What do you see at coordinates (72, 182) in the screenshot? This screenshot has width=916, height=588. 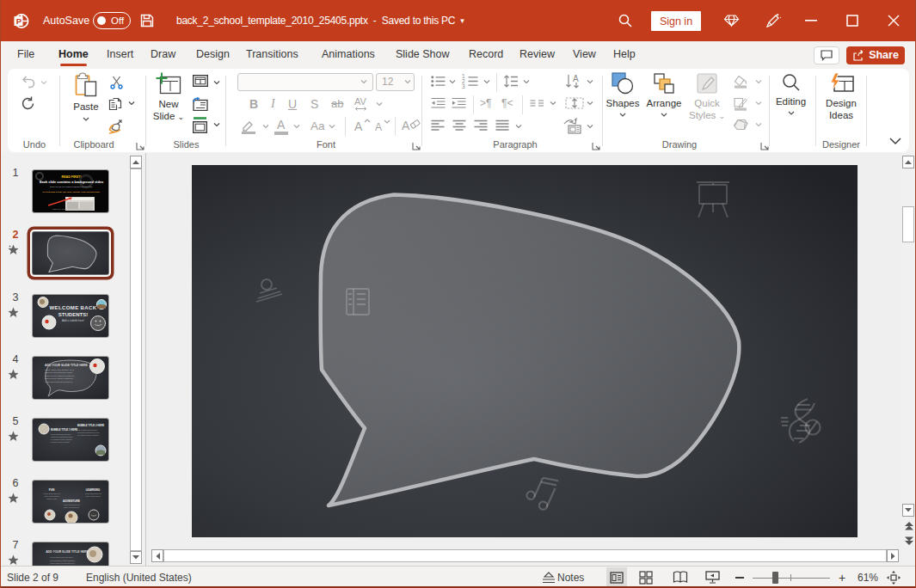 I see `svg-text:Each slide contains a backgrou: Each slide contains a background video` at bounding box center [72, 182].